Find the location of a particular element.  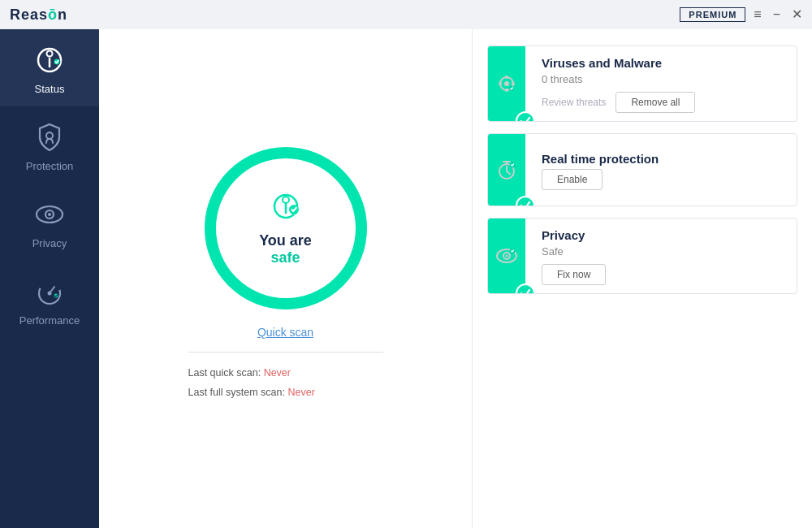

viruses-card: Viruses and Malware 0 threats Review thr… is located at coordinates (642, 84).